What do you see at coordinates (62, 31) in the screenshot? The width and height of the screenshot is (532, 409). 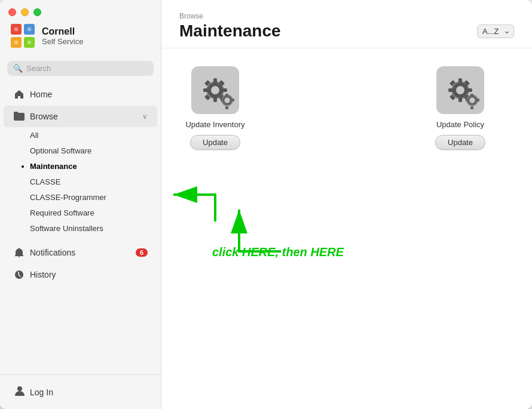 I see `app-title: Cornell` at bounding box center [62, 31].